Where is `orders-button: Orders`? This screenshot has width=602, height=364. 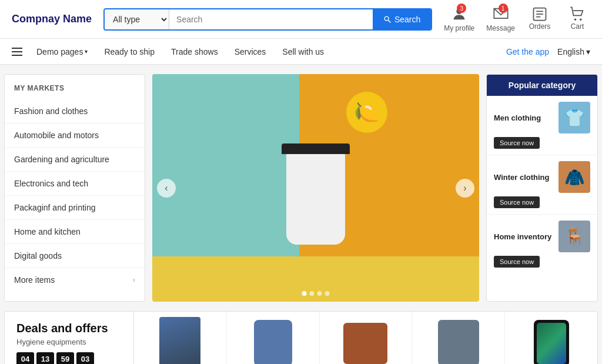 orders-button: Orders is located at coordinates (540, 19).